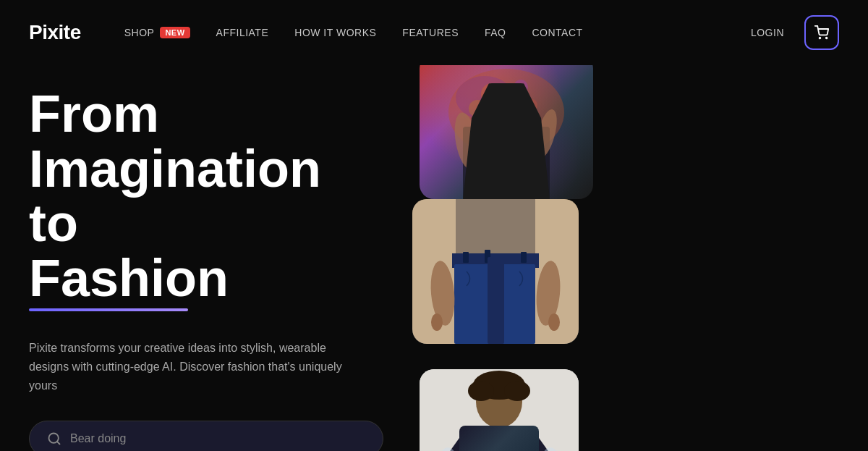 This screenshot has height=451, width=868. Describe the element at coordinates (98, 439) in the screenshot. I see `search-placeholder-text: Bear doing` at that location.